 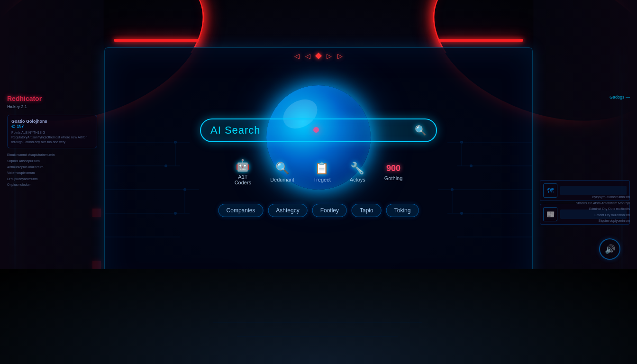 What do you see at coordinates (243, 180) in the screenshot?
I see `stat-label-a1t: A1TCoders` at bounding box center [243, 180].